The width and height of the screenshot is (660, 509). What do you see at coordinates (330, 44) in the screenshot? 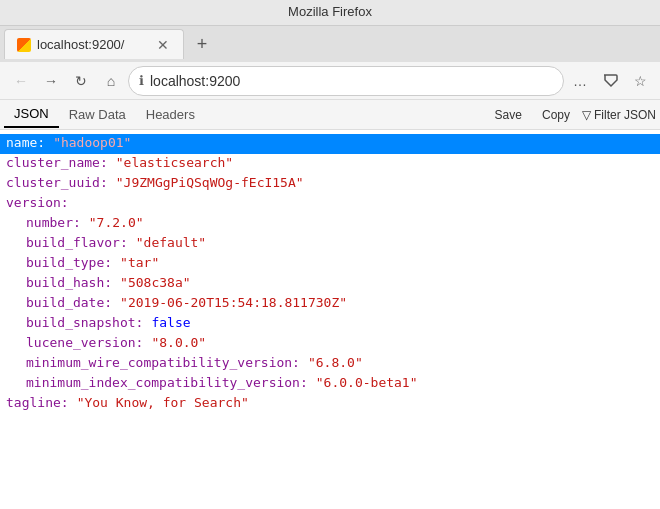
I see `tab-bar: localhost:9200/ ✕ +` at bounding box center [330, 44].